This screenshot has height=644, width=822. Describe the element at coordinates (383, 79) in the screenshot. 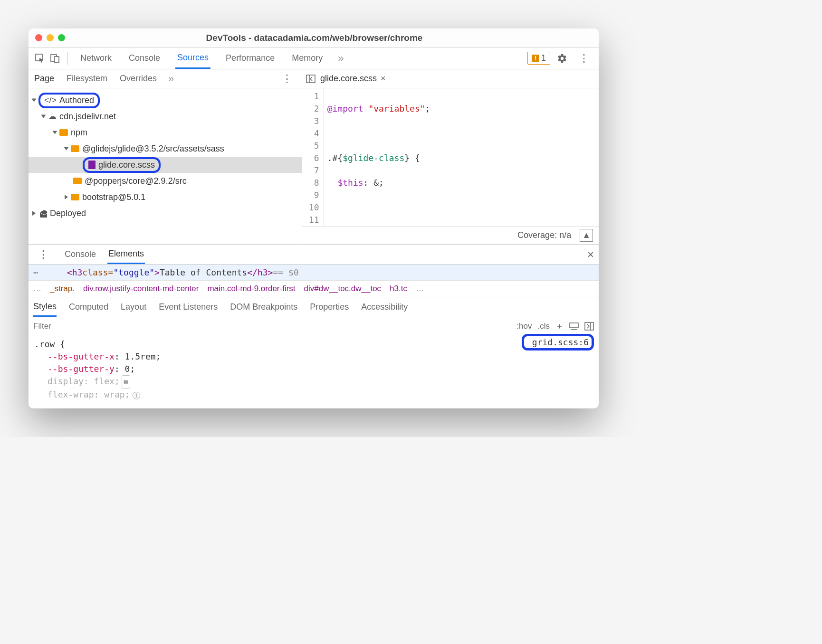

I see `close-tab-icon: ×` at that location.